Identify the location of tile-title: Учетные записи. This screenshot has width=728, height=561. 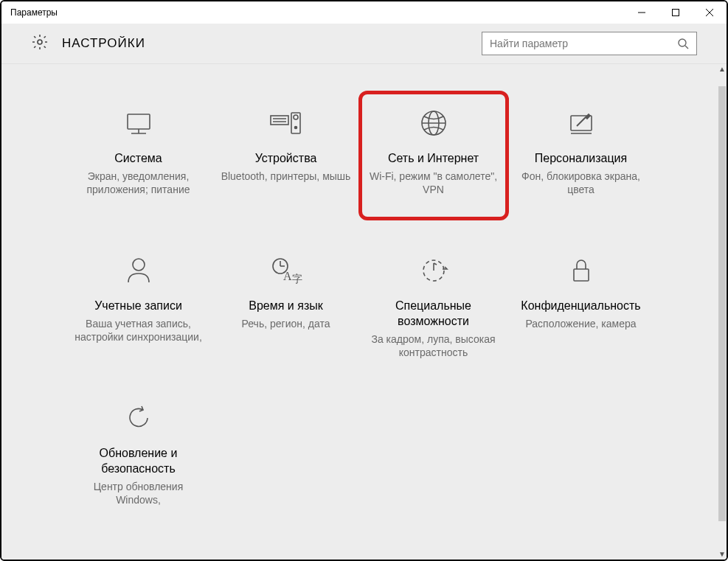
(139, 307).